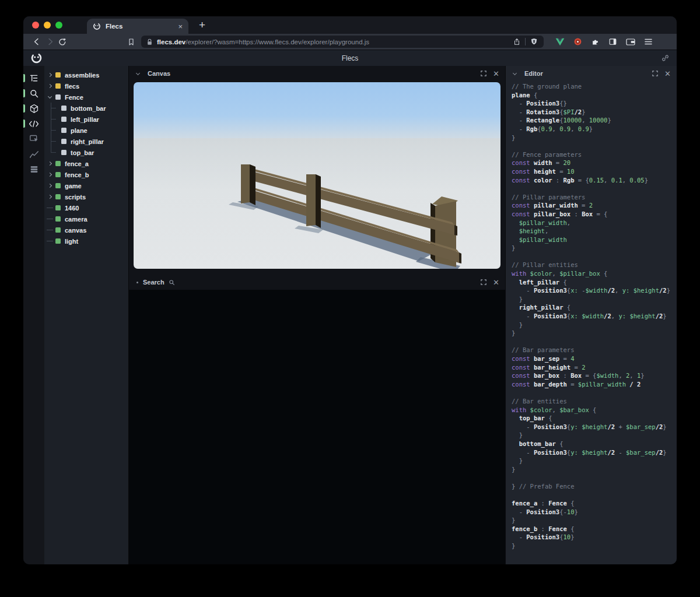 The image size is (700, 597). Describe the element at coordinates (517, 42) in the screenshot. I see `share-icon` at that location.